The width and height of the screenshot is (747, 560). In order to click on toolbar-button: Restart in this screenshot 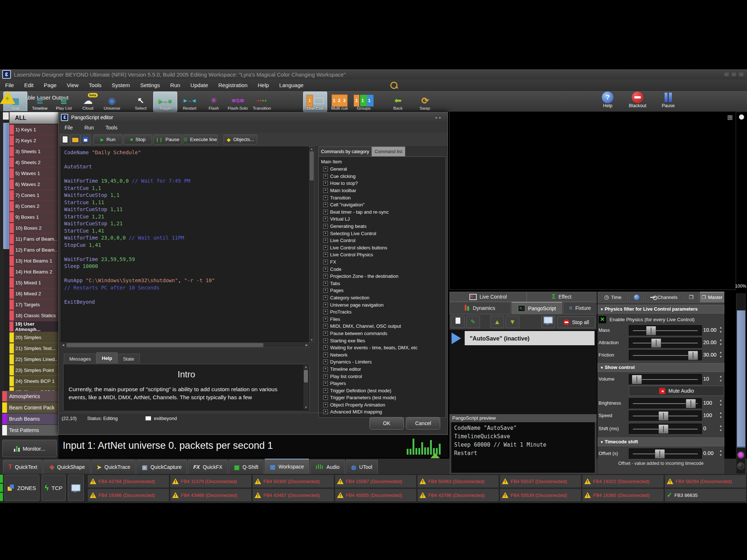, I will do `click(190, 101)`.